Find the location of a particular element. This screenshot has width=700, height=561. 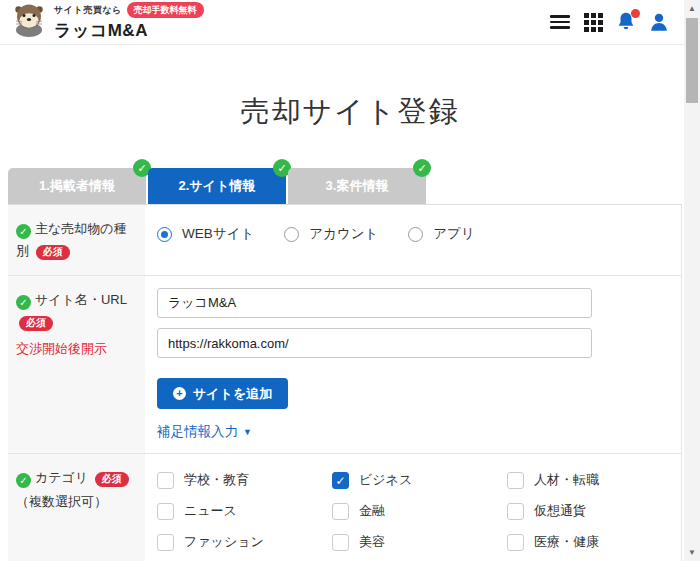

category-label: カテゴリ 必須 （複数選択可） is located at coordinates (76, 508).